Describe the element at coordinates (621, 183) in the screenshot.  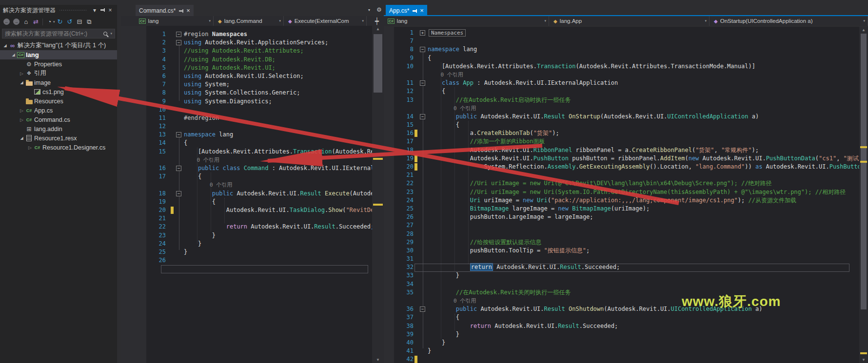
I see `code-line: 22 //Uri uriImage = new Uri(@"C:\Revit\D…` at that location.